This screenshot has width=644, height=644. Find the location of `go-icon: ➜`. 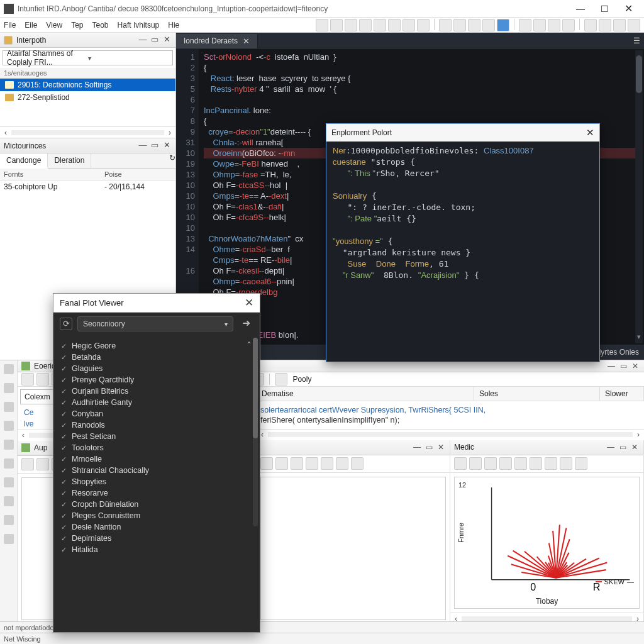

go-icon: ➜ is located at coordinates (246, 324).